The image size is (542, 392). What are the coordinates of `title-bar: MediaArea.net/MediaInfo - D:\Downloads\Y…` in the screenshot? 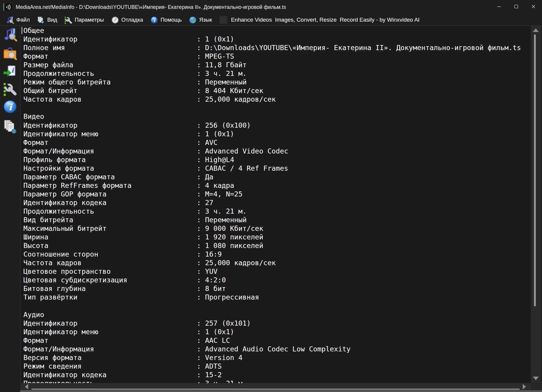 It's located at (271, 7).